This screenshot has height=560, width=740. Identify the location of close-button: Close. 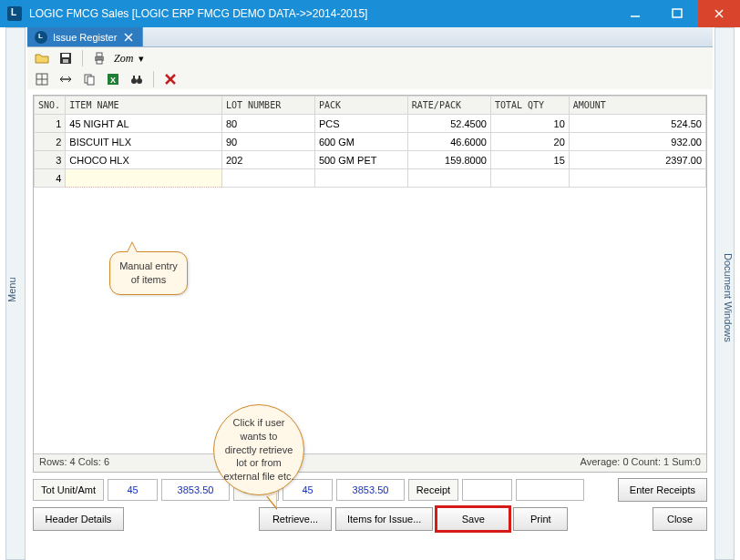
(680, 519).